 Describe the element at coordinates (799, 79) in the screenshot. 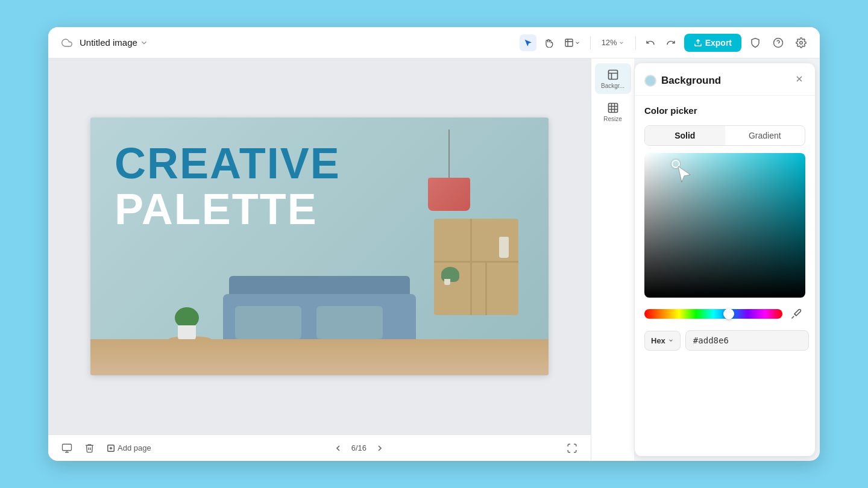

I see `close-icon` at that location.